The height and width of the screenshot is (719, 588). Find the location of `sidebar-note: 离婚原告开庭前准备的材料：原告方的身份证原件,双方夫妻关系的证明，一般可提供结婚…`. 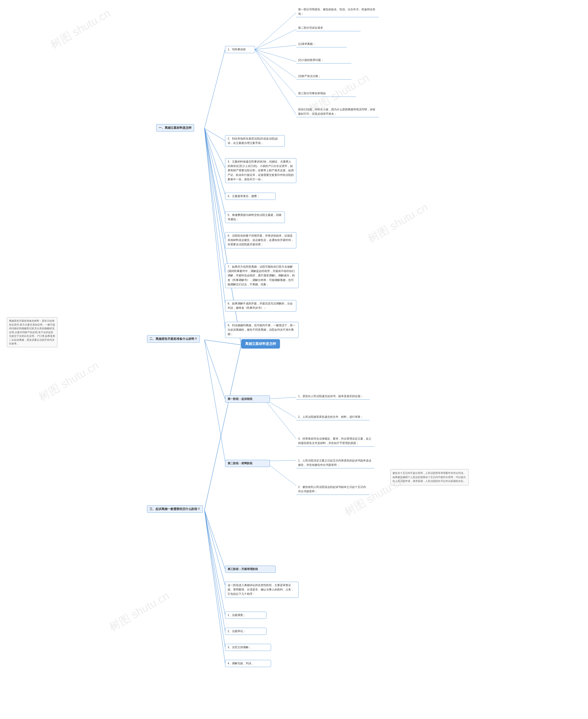

sidebar-note: 离婚原告开庭前准备的材料：原告方的身份证原件,双方夫妻关系的证明，一般可提供结婚… is located at coordinates (32, 332).